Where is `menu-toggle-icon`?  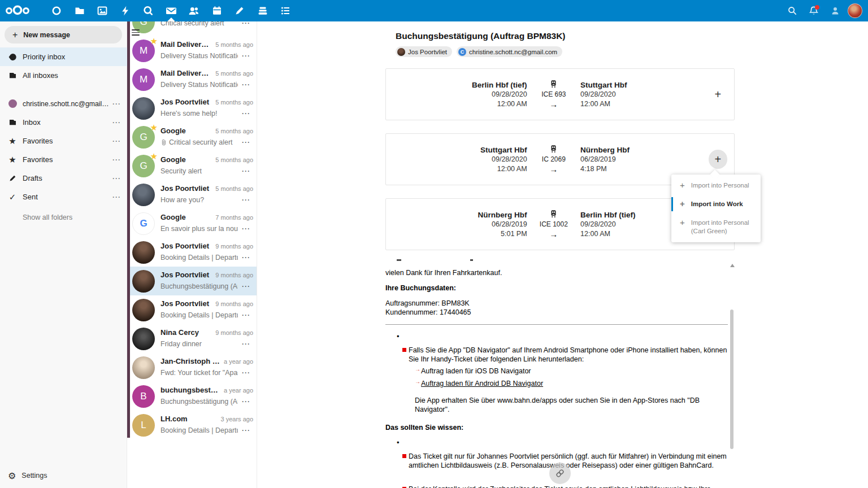
menu-toggle-icon is located at coordinates (136, 33).